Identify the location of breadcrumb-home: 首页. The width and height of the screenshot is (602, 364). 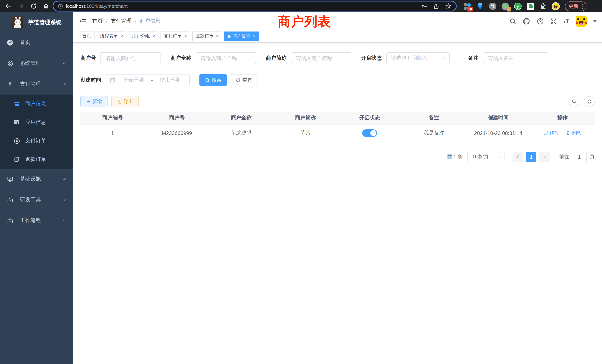
(97, 21).